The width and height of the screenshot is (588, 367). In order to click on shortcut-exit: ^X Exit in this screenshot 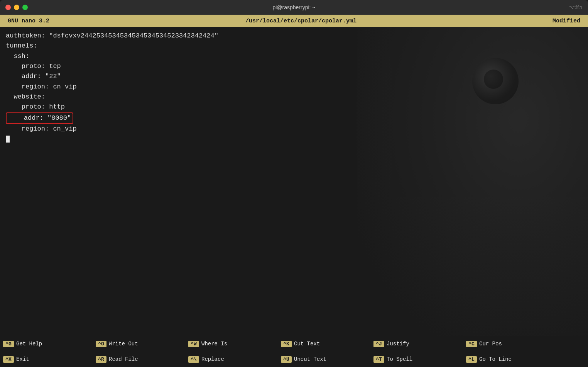, I will do `click(46, 359)`.